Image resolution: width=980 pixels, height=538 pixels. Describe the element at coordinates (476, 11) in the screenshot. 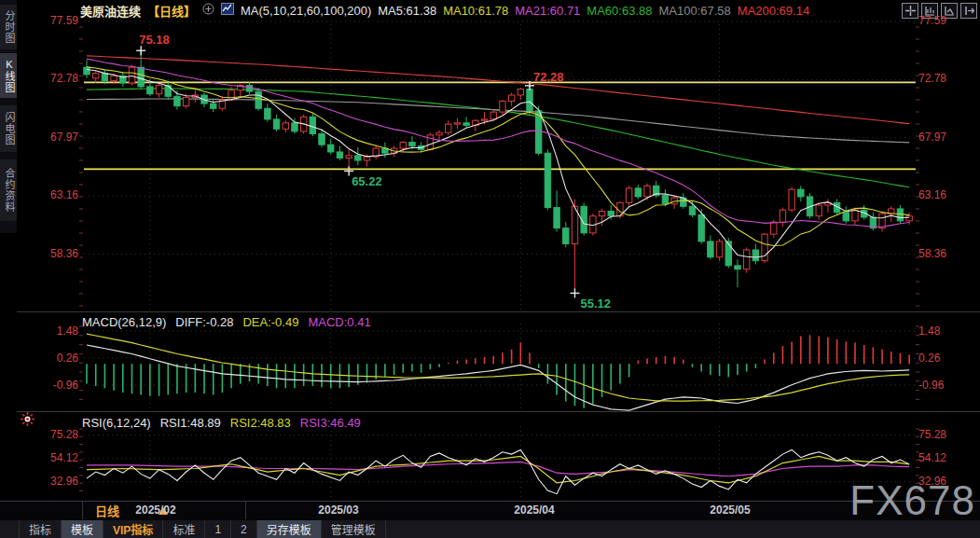

I see `ma10-value: MA10:61.78` at that location.